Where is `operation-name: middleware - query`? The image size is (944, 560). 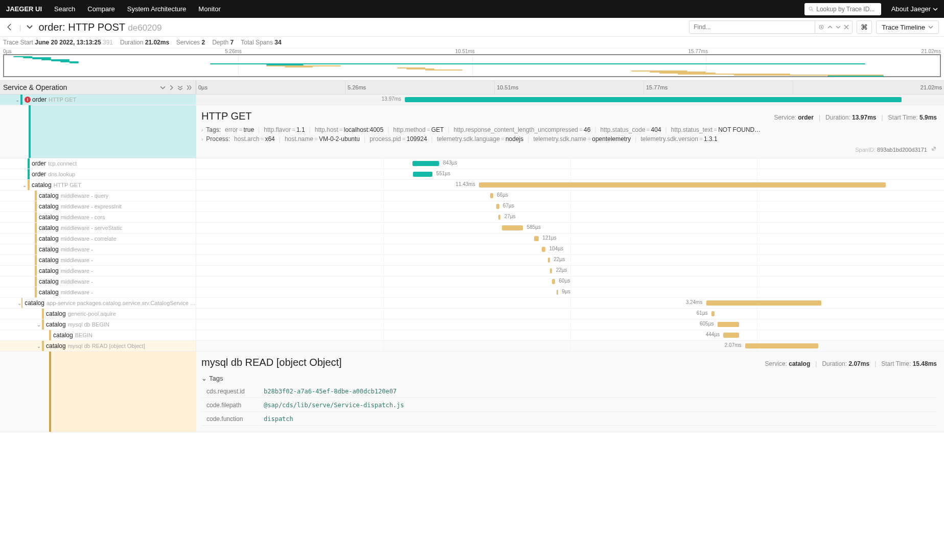 operation-name: middleware - query is located at coordinates (85, 196).